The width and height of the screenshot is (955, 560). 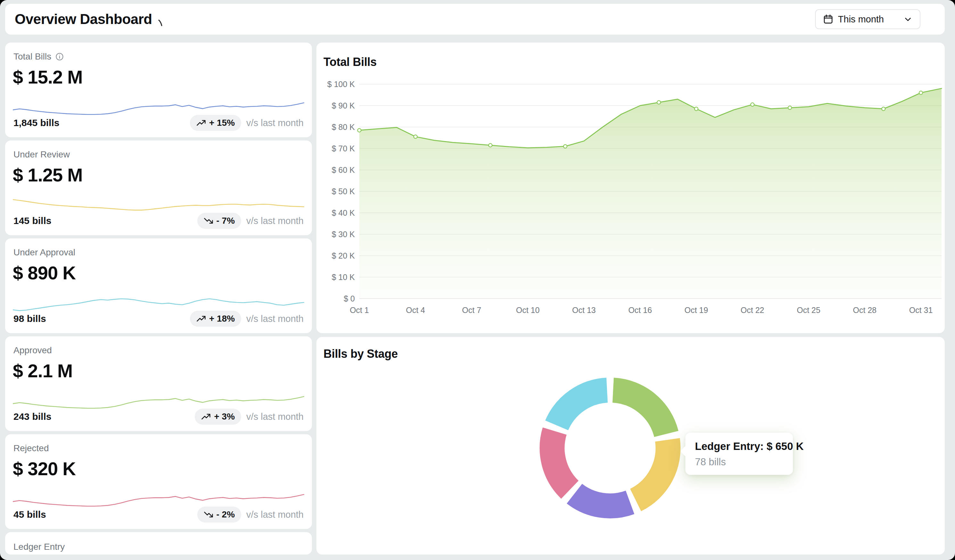 What do you see at coordinates (343, 106) in the screenshot?
I see `svg-text: $ 90 K` at bounding box center [343, 106].